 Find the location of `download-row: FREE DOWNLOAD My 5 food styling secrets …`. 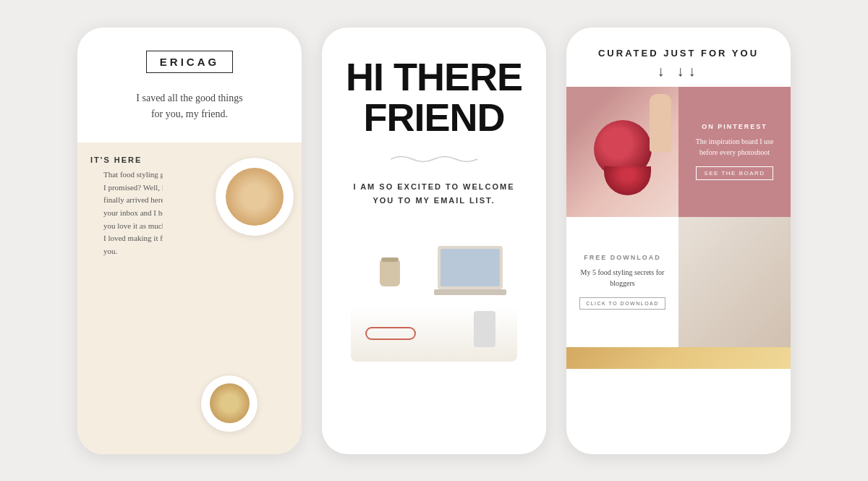

download-row: FREE DOWNLOAD My 5 food styling secrets … is located at coordinates (678, 282).